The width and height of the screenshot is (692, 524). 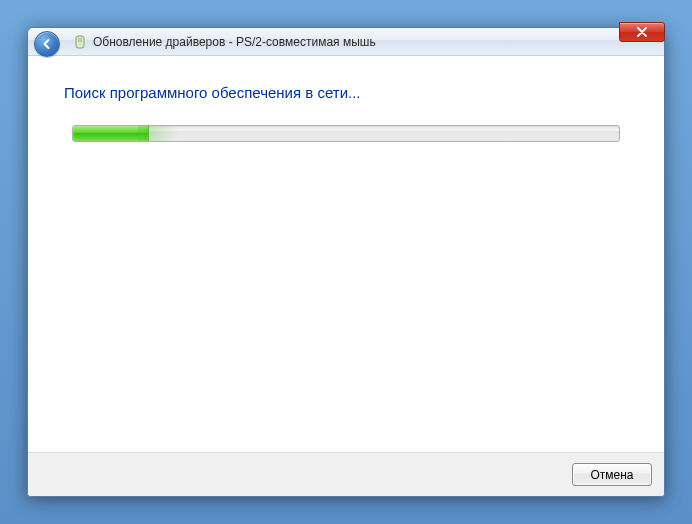 What do you see at coordinates (111, 134) in the screenshot?
I see `progress-fill` at bounding box center [111, 134].